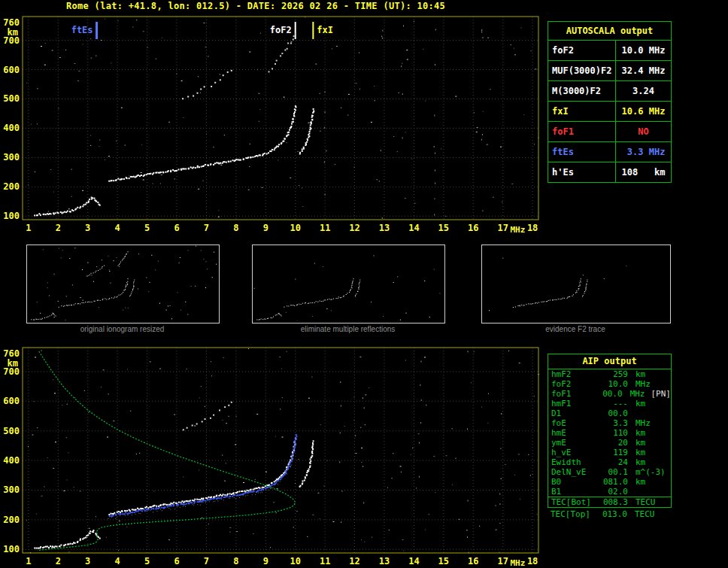 This screenshot has width=728, height=568. What do you see at coordinates (609, 50) in the screenshot?
I see `autoscala-row: foF210.0 MHz` at bounding box center [609, 50].